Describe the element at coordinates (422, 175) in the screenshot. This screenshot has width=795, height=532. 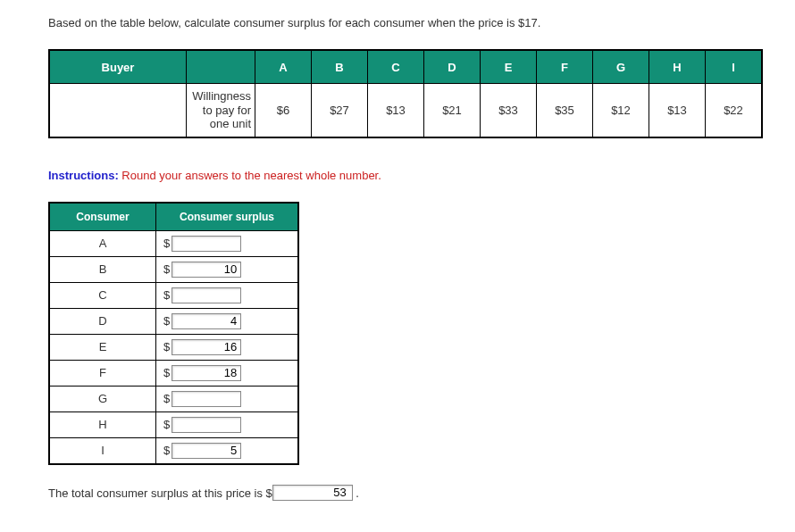
I see `instructions: Instructions: Round your answers to the …` at that location.